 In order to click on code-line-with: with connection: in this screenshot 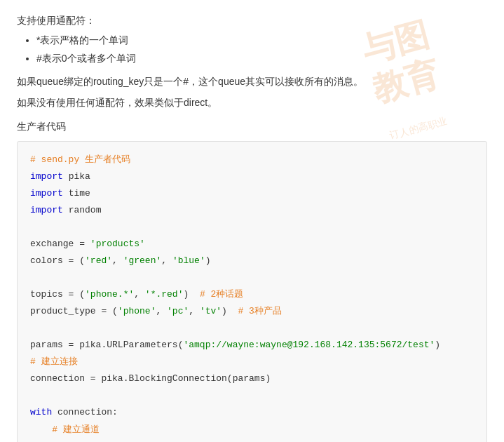, I will do `click(252, 413)`.